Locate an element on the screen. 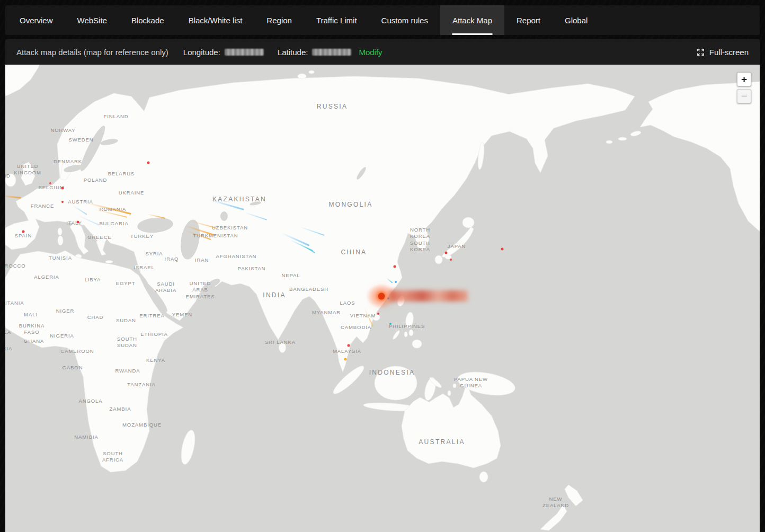 Image resolution: width=765 pixels, height=532 pixels. map-label-nepal: NEPAL is located at coordinates (291, 276).